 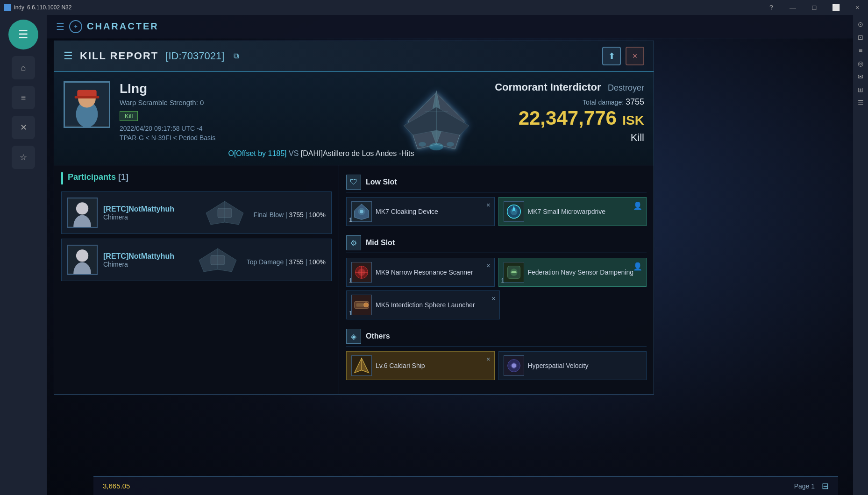 I want to click on participant-1-ship: Chimera, so click(x=149, y=217).